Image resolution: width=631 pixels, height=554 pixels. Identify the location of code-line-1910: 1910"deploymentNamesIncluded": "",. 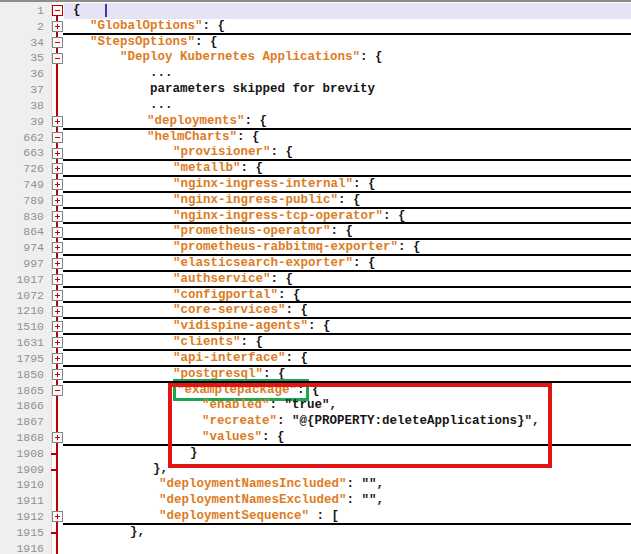
(316, 485).